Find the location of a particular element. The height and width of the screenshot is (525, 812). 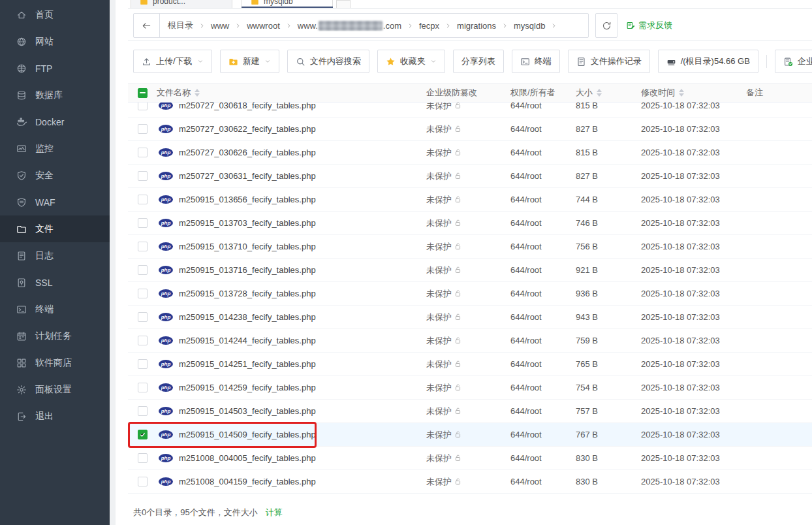

file-row: phpm250727_030626_fecify_tables.php未保护64… is located at coordinates (470, 153).